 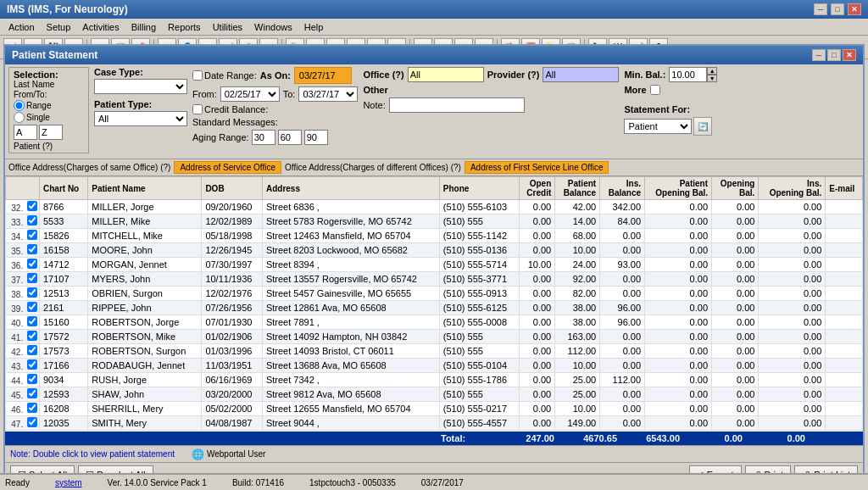 I want to click on patient-type-select: All, so click(x=141, y=119).